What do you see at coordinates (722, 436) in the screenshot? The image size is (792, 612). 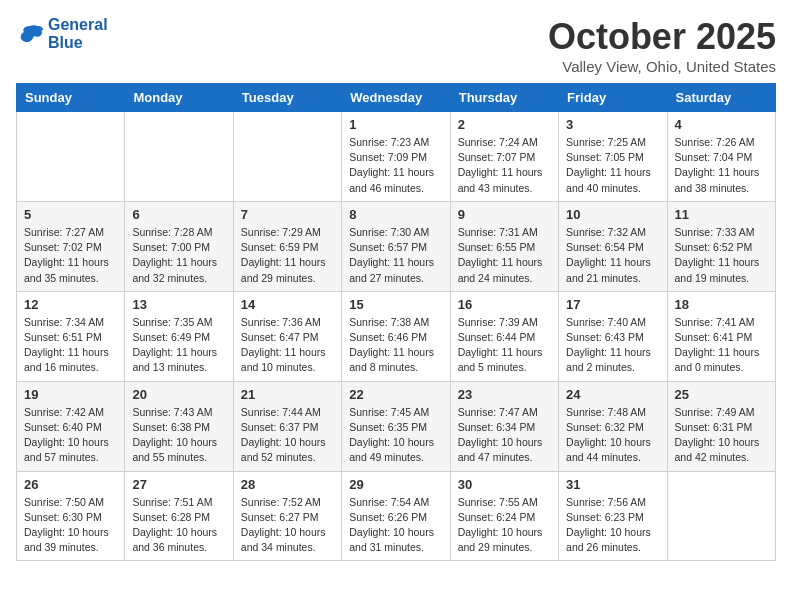 I see `day-info: Sunrise: 7:49 AM Sunset: 6:31 PM Dayligh…` at bounding box center [722, 436].